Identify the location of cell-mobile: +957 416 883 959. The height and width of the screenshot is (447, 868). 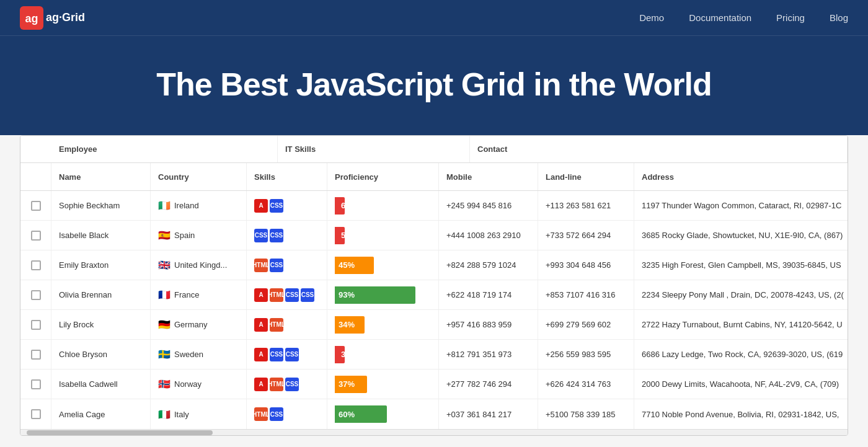
(489, 325).